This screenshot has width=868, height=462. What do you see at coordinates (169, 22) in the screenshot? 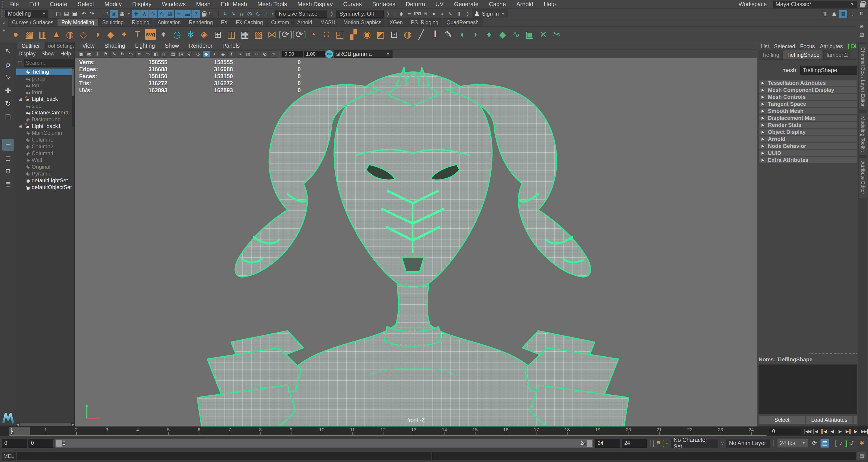
I see `shelf-tab: Animation` at bounding box center [169, 22].